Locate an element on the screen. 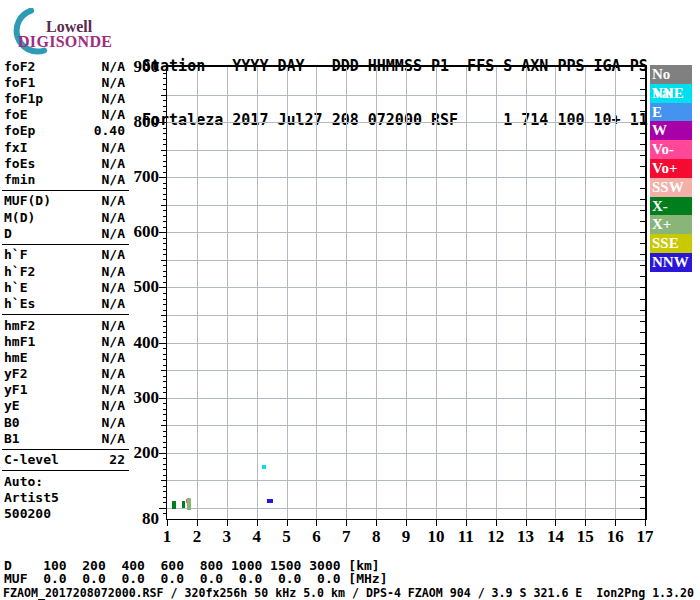  data-point is located at coordinates (174, 505).